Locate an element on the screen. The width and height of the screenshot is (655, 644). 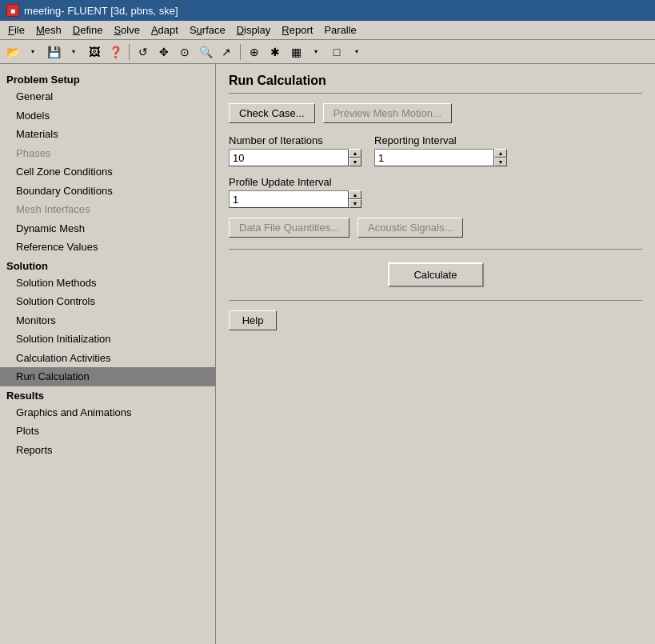
move-icon: ✥ is located at coordinates (164, 52).